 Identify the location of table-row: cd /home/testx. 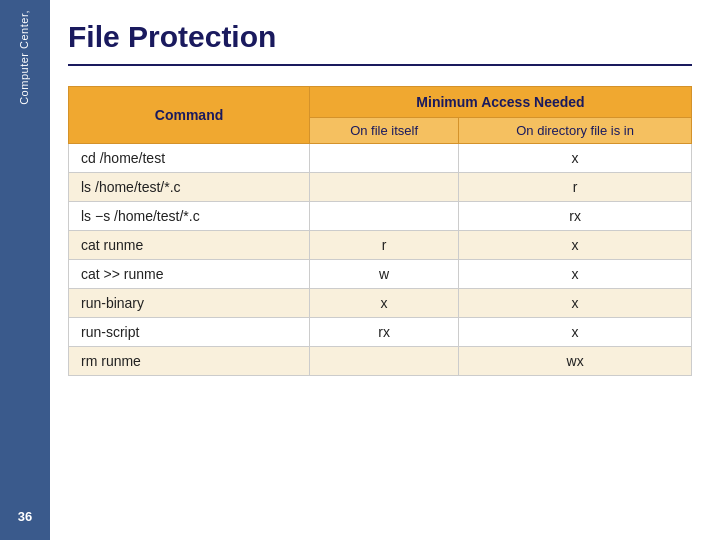
(380, 158).